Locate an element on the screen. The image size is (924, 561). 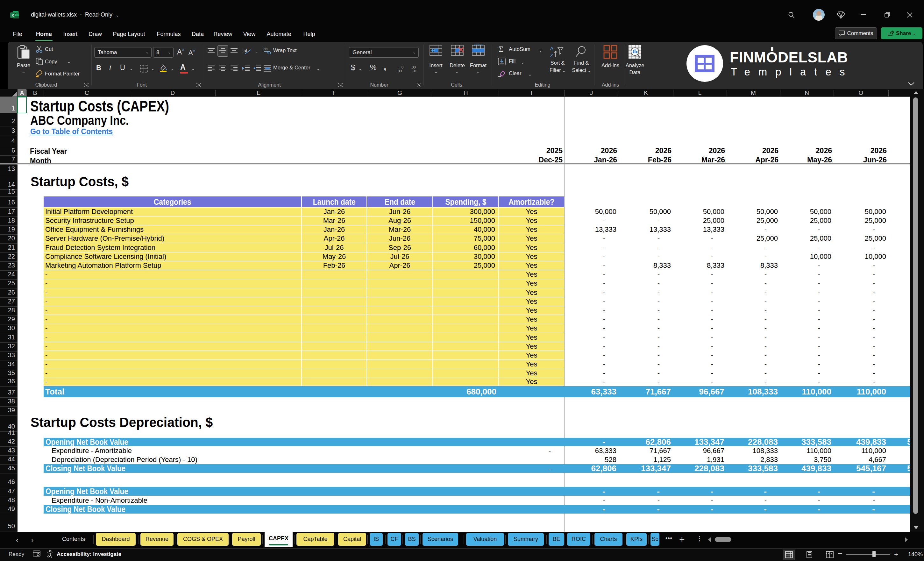
svg-text: Z is located at coordinates (552, 56).